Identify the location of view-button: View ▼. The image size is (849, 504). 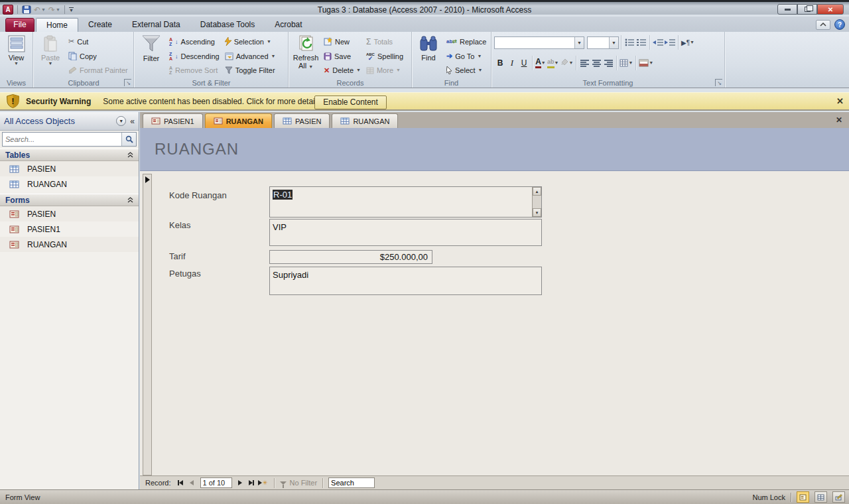
(16, 56).